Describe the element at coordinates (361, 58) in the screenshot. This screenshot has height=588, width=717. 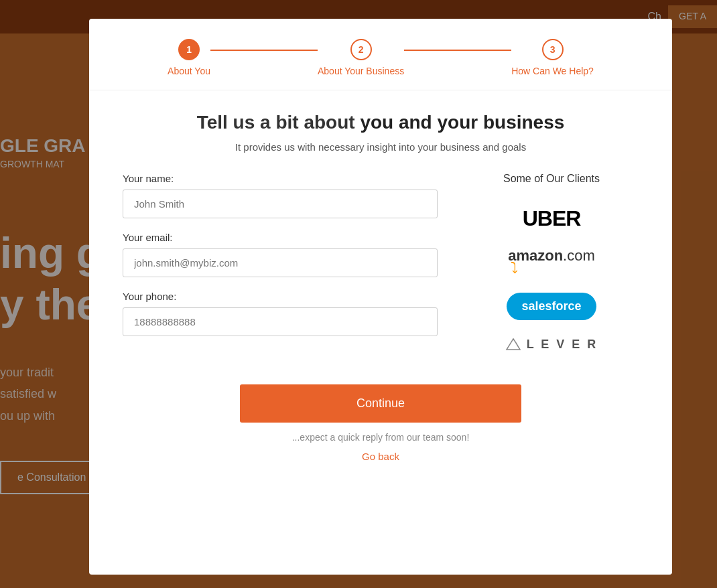
I see `step-2: 2 About Your Business` at that location.